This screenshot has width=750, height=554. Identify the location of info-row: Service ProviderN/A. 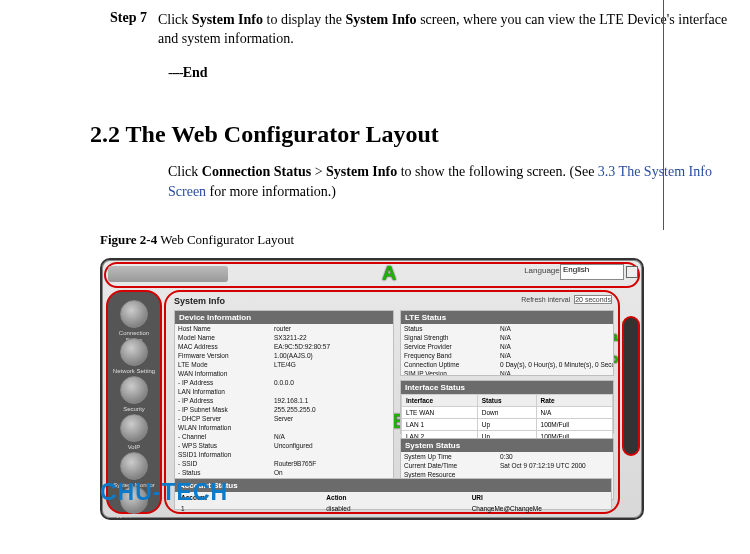
(507, 346).